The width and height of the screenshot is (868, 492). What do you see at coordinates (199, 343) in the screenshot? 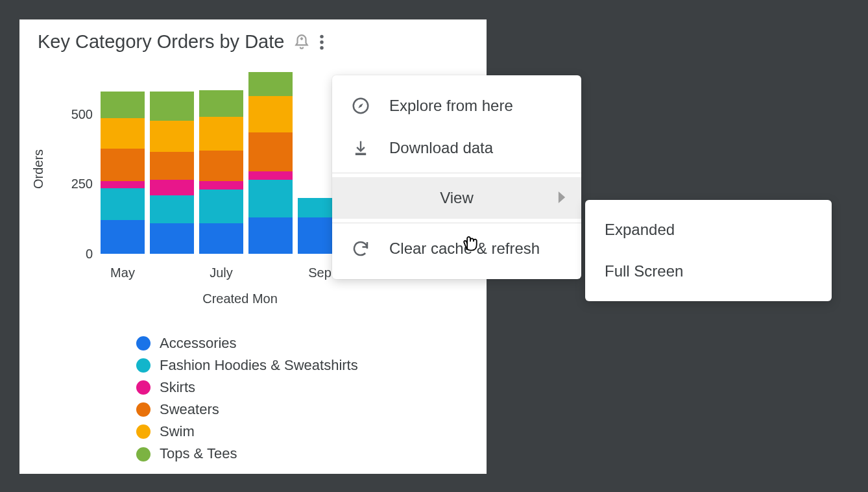
I see `legend-label: Accessories` at bounding box center [199, 343].